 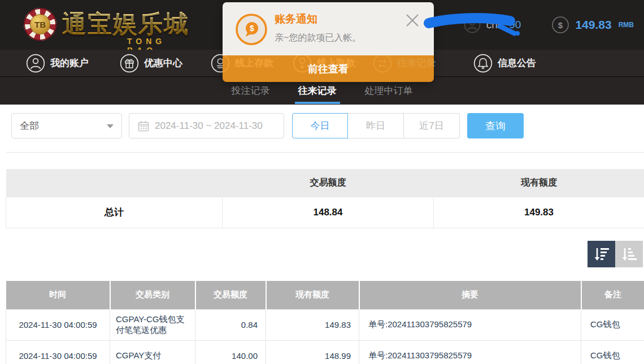 What do you see at coordinates (251, 29) in the screenshot?
I see `money-message-icon: $` at bounding box center [251, 29].